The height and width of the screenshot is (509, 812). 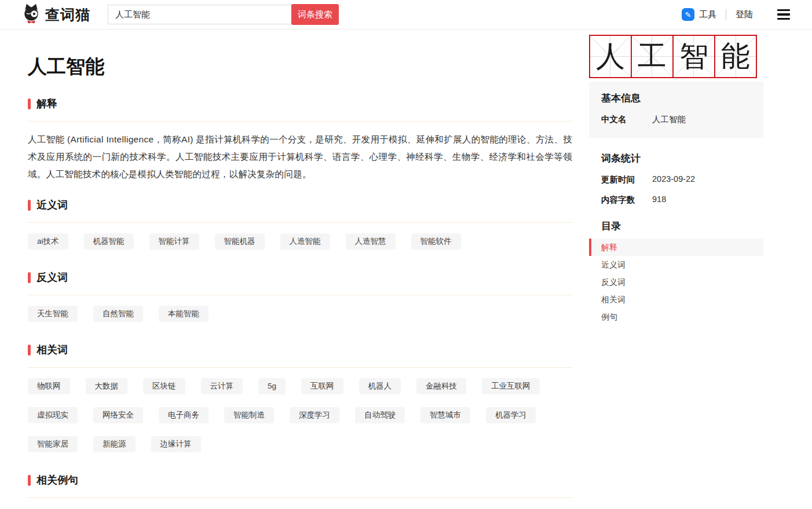 What do you see at coordinates (300, 241) in the screenshot?
I see `synonym-tags: ai技术机器智能智能计算智能机器人造智能人造智慧智能软件` at bounding box center [300, 241].